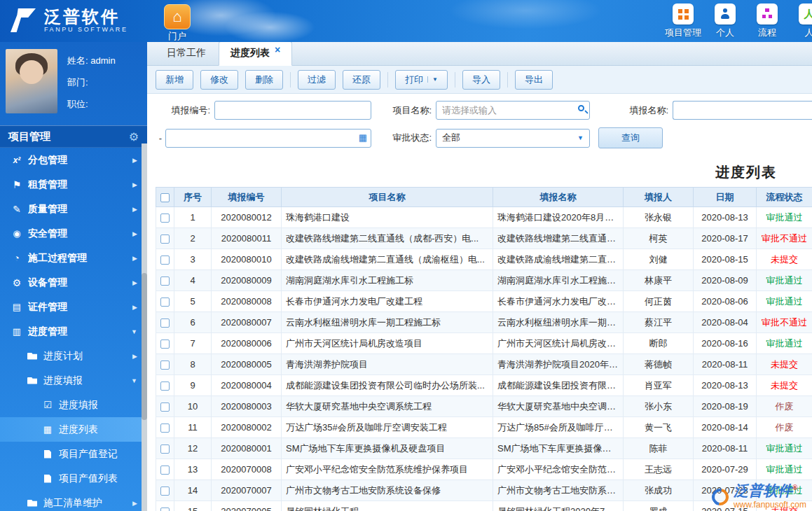 Image resolution: width=812 pixels, height=511 pixels. I want to click on table-row: 82020080005青海洪湖养护院项目青海洪湖养护院项目2020年8...蒋德…, so click(484, 365).